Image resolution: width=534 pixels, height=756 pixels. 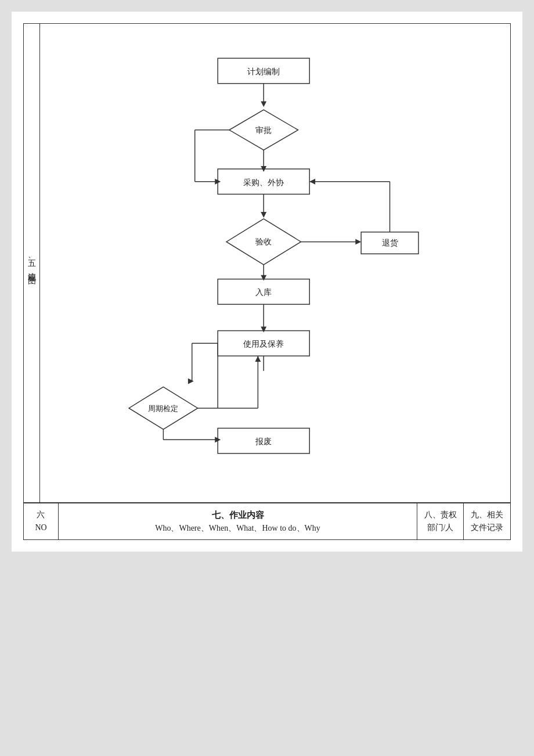 I want to click on col2-header-text: 七、作业内容, so click(x=238, y=515).